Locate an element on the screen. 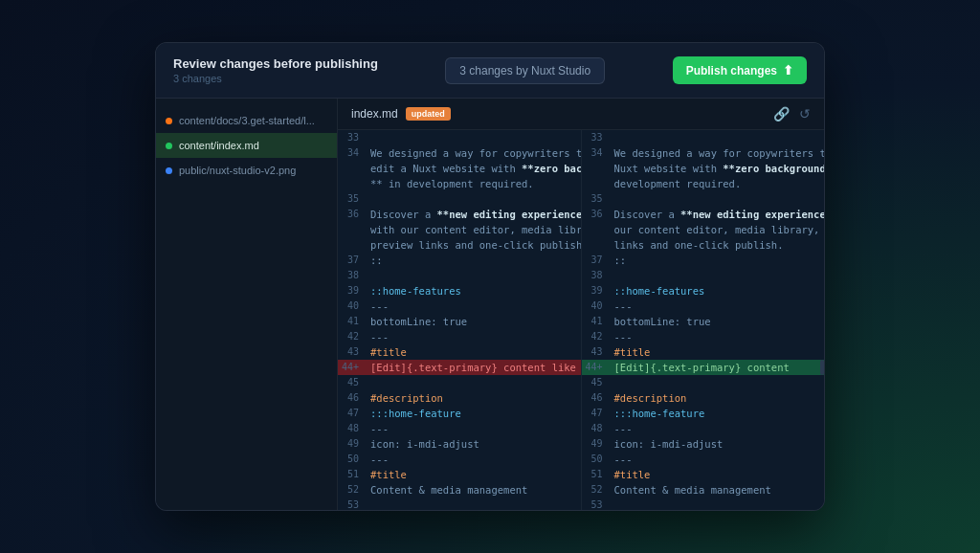 The height and width of the screenshot is (553, 980). tab-bar: index.md updated 🔗 ↺ is located at coordinates (581, 115).